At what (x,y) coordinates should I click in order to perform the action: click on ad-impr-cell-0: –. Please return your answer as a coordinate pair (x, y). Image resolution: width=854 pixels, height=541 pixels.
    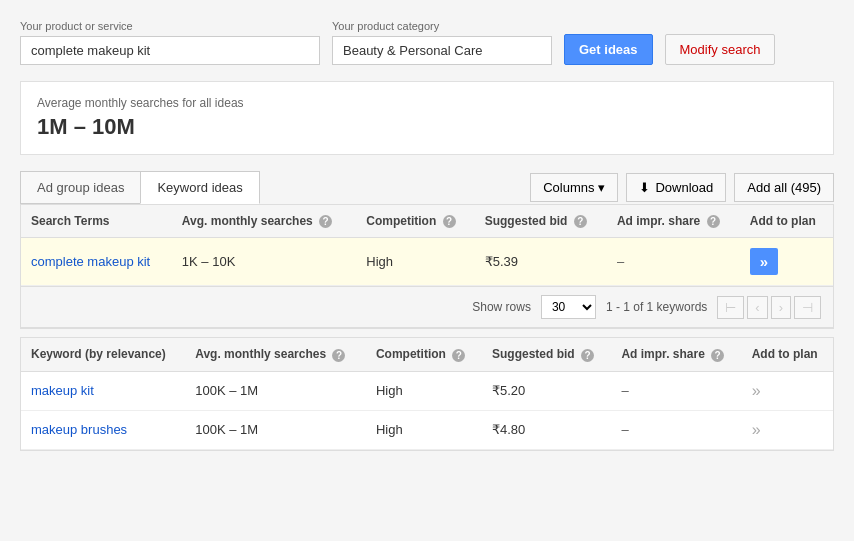
    Looking at the image, I should click on (674, 262).